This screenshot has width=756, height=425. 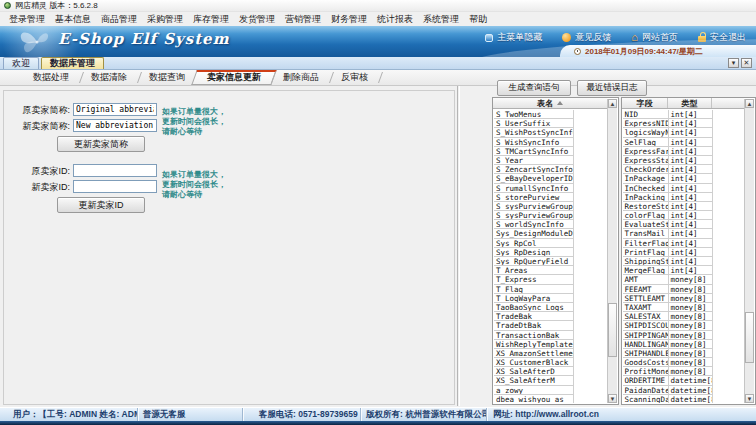 What do you see at coordinates (167, 78) in the screenshot?
I see `sub-tab: 数据查询` at bounding box center [167, 78].